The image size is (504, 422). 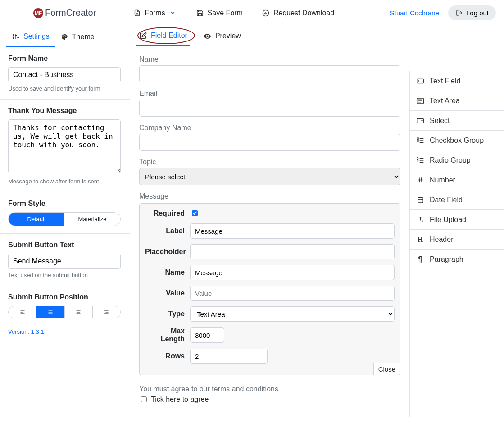 What do you see at coordinates (77, 36) in the screenshot?
I see `tab-theme: Theme` at bounding box center [77, 36].